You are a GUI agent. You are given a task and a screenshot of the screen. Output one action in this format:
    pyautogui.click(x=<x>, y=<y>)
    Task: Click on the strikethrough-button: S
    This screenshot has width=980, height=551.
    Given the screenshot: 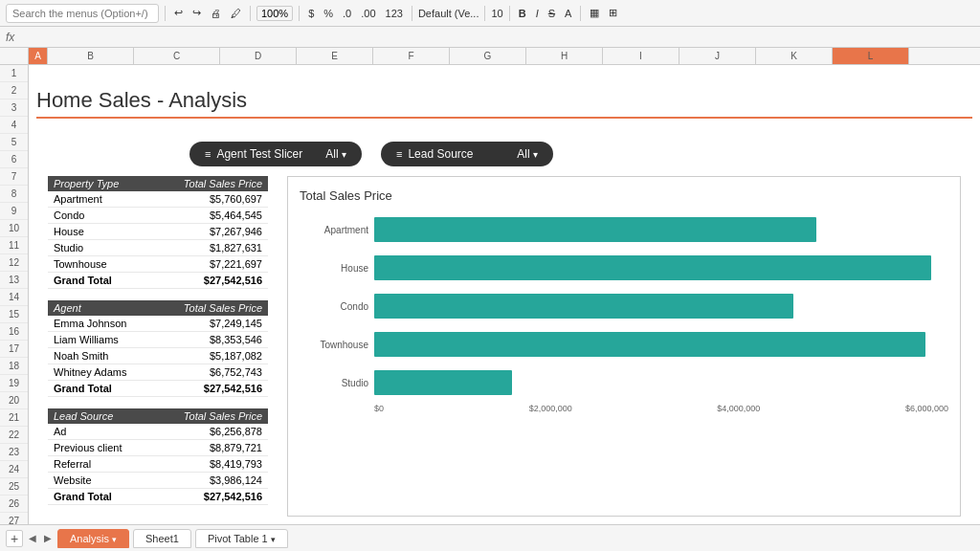 What is the action you would take?
    pyautogui.click(x=551, y=13)
    